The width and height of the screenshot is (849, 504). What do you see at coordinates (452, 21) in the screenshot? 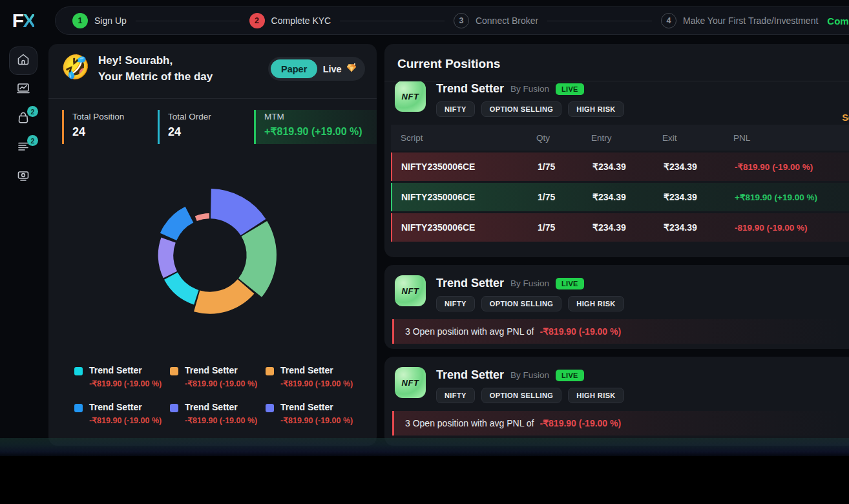
I see `onboarding-stepper: 1 Sign Up 2 Complete KYC 3 Connect Broke…` at bounding box center [452, 21].